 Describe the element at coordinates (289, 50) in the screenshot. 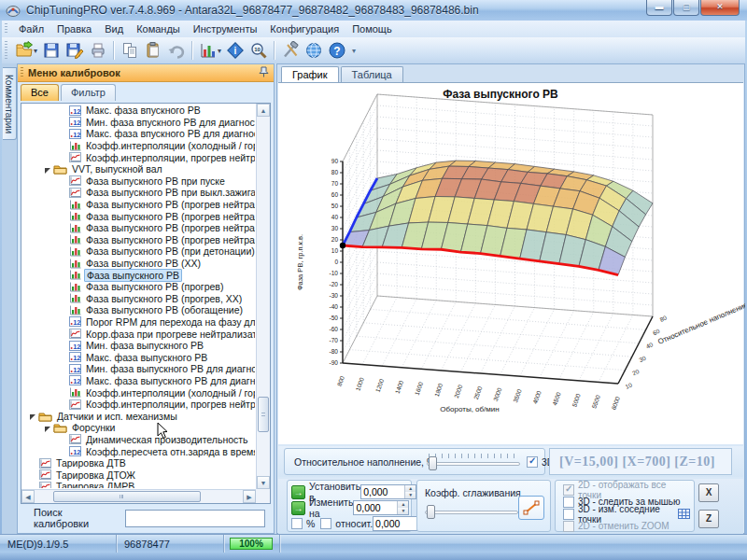

I see `tools-button` at that location.